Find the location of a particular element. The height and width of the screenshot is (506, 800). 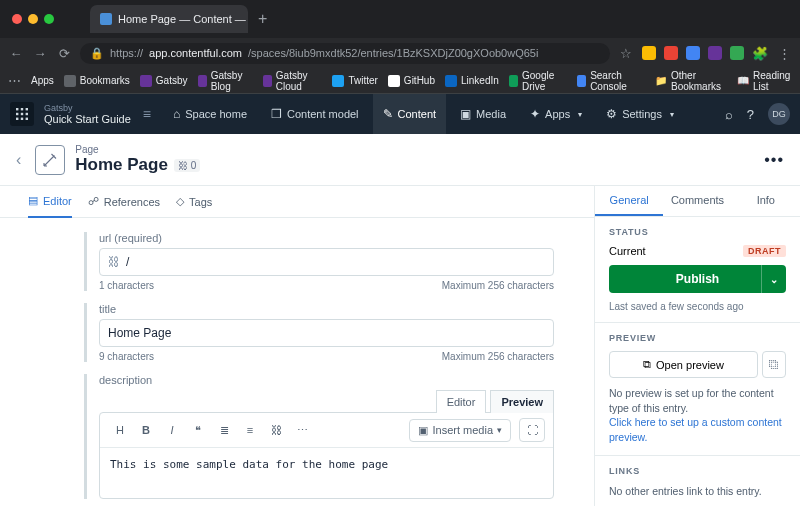

external-link-icon: ⧉ is located at coordinates (647, 364).